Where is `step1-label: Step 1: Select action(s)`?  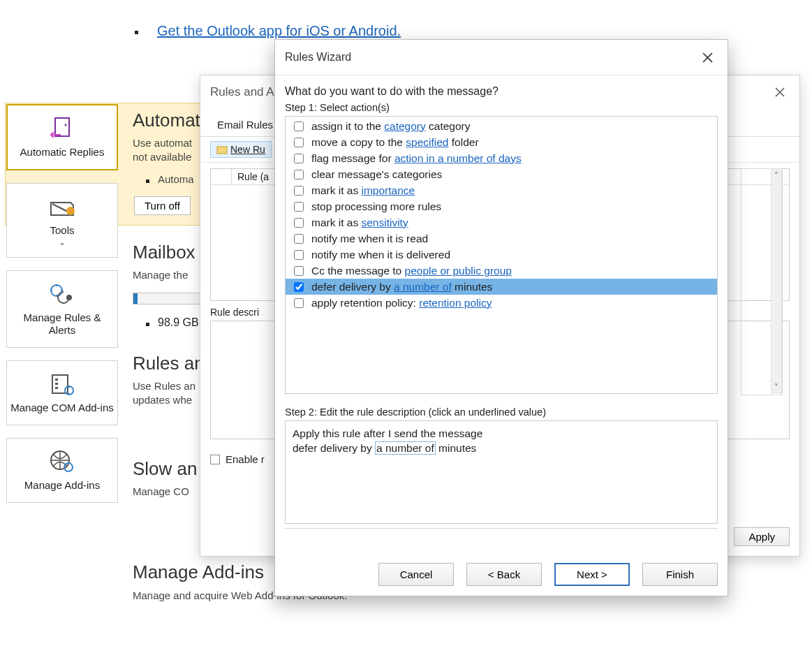
step1-label: Step 1: Select action(s) is located at coordinates (501, 108).